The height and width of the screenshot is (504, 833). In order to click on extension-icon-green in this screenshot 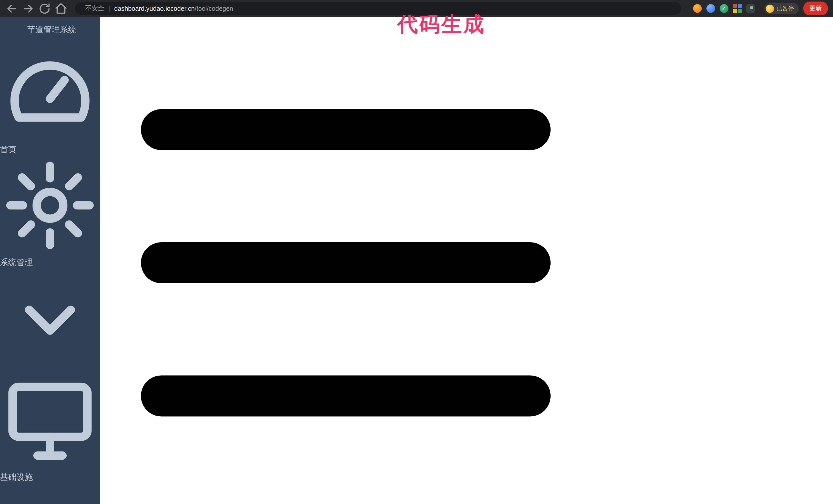, I will do `click(724, 8)`.